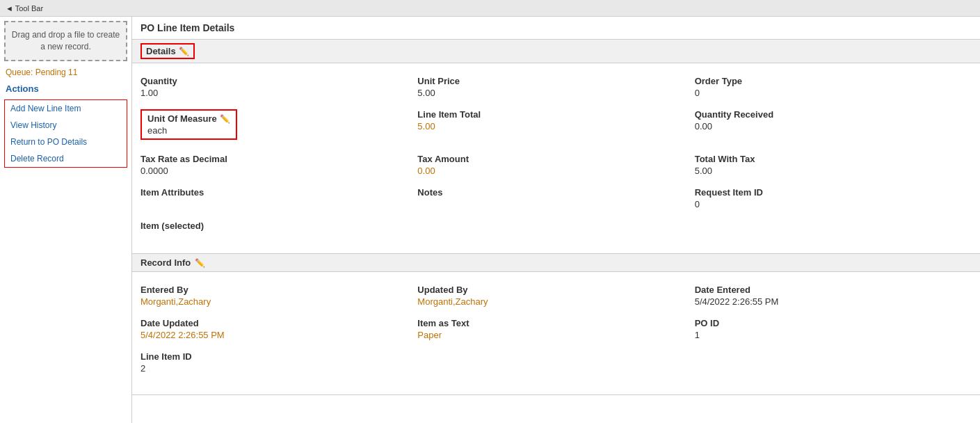  Describe the element at coordinates (279, 362) in the screenshot. I see `field-line-item-id: Line Item ID 2` at that location.